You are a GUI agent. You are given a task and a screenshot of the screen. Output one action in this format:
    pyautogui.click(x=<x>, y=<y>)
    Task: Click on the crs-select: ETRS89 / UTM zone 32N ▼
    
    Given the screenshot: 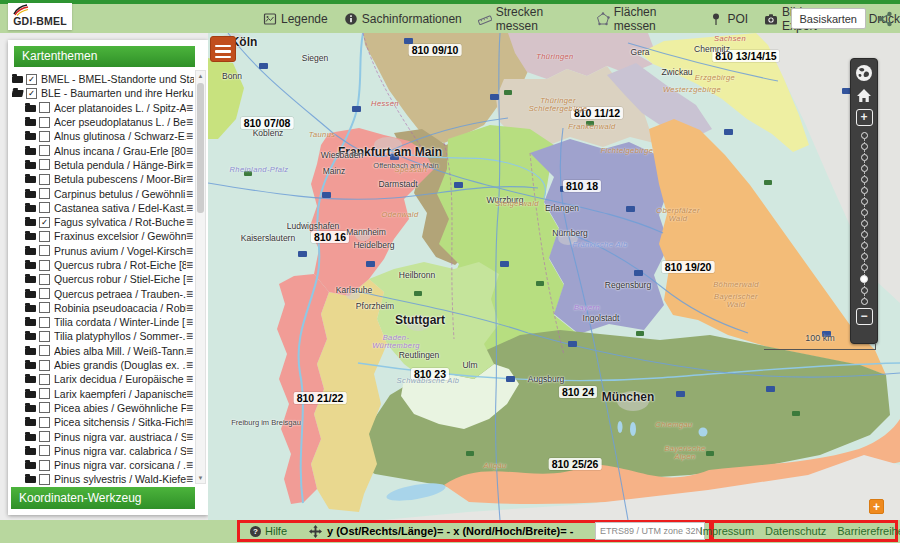 What is the action you would take?
    pyautogui.click(x=650, y=531)
    